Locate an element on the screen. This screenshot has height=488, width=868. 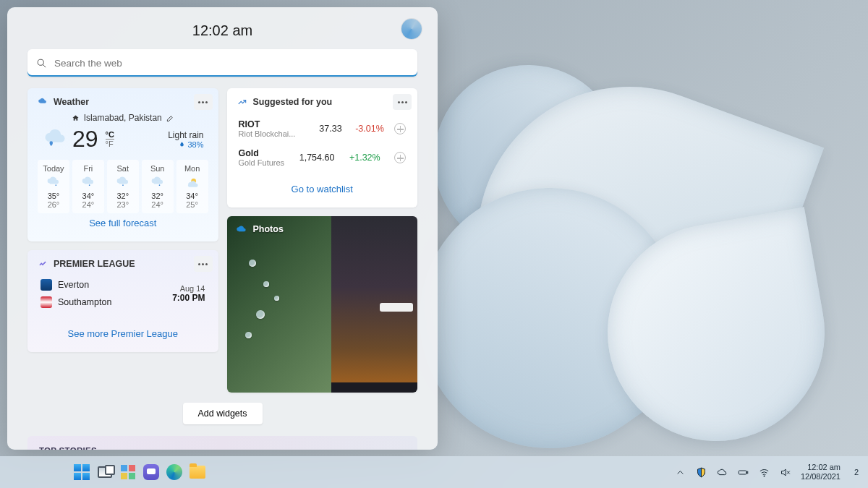
droplet-icon is located at coordinates (182, 145).